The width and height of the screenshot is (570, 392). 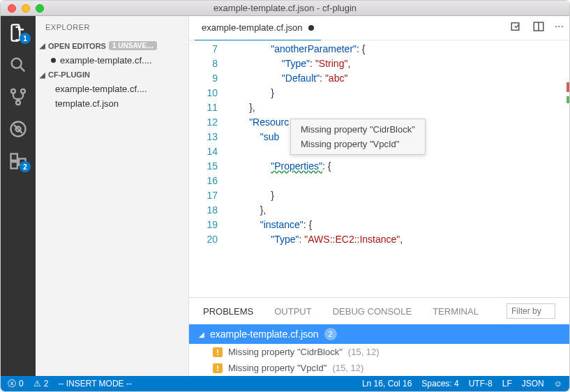 What do you see at coordinates (112, 89) in the screenshot?
I see `file-item: example-template.cf....` at bounding box center [112, 89].